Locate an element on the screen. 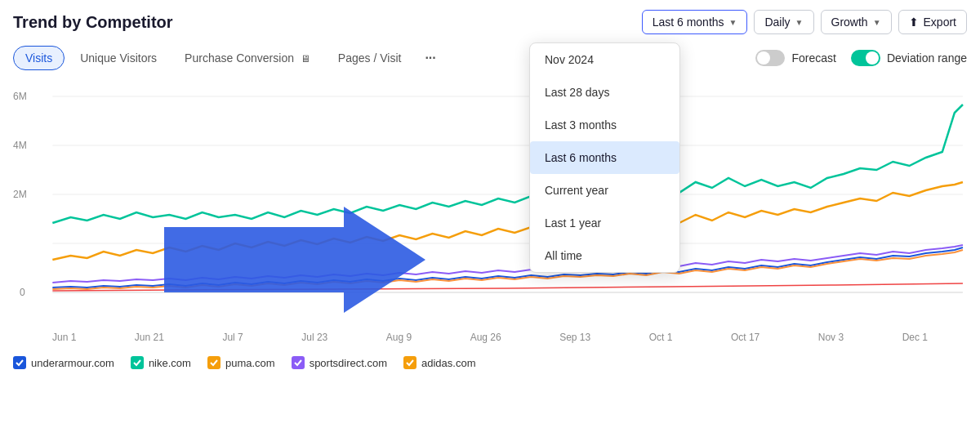  monitor-icon: 🖥 is located at coordinates (305, 59).